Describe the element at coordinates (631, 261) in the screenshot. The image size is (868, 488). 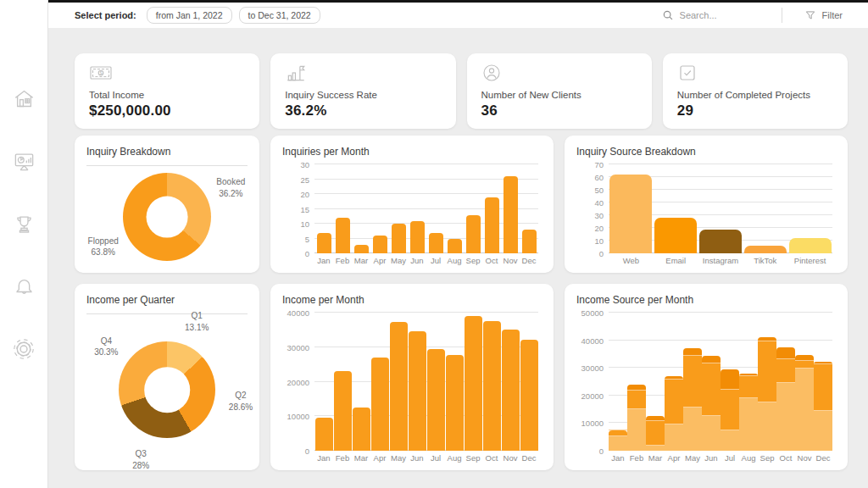
I see `x-tick-label: Web` at that location.